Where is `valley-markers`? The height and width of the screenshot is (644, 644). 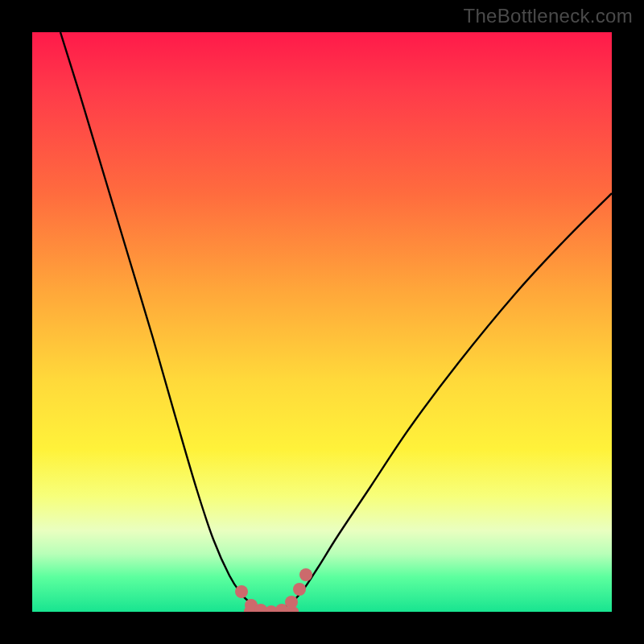 valley-markers is located at coordinates (274, 590).